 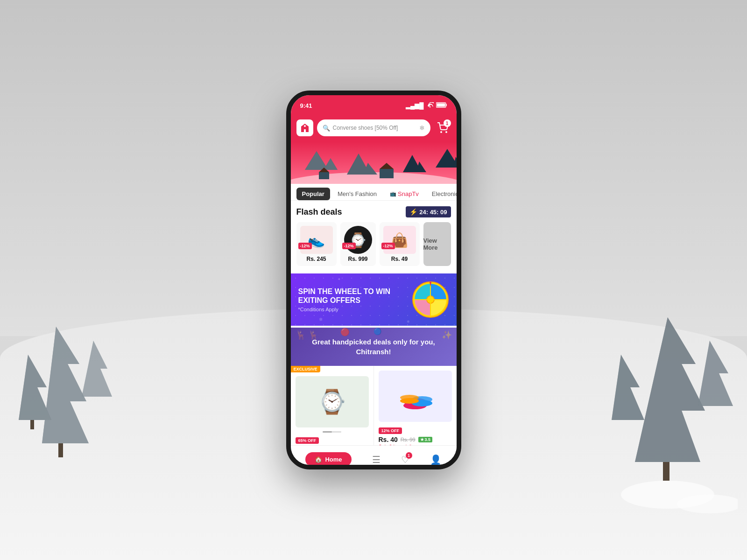 What do you see at coordinates (426, 440) in the screenshot?
I see `product-macarons-rating: ★ 3.5` at bounding box center [426, 440].